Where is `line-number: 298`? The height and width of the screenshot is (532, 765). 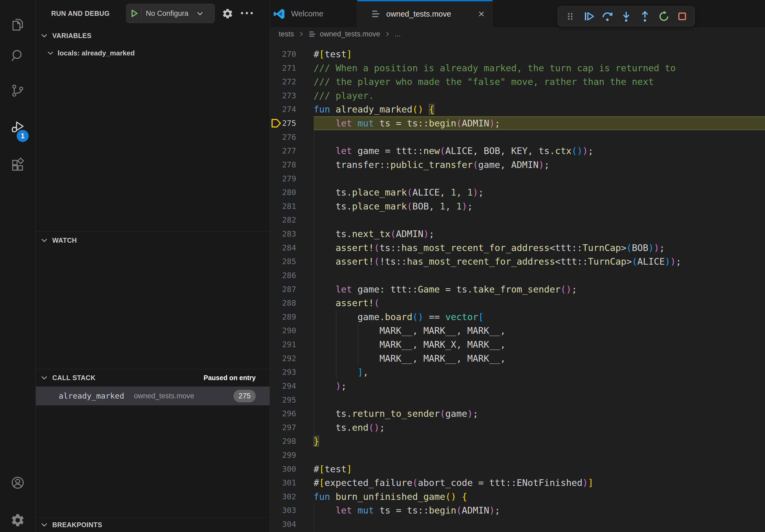
line-number: 298 is located at coordinates (283, 441).